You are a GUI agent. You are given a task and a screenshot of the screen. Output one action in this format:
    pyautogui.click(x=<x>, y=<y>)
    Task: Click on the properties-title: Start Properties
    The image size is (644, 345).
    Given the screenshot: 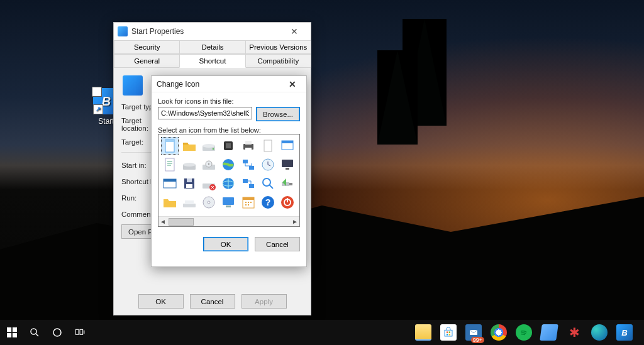 What is the action you would take?
    pyautogui.click(x=157, y=31)
    